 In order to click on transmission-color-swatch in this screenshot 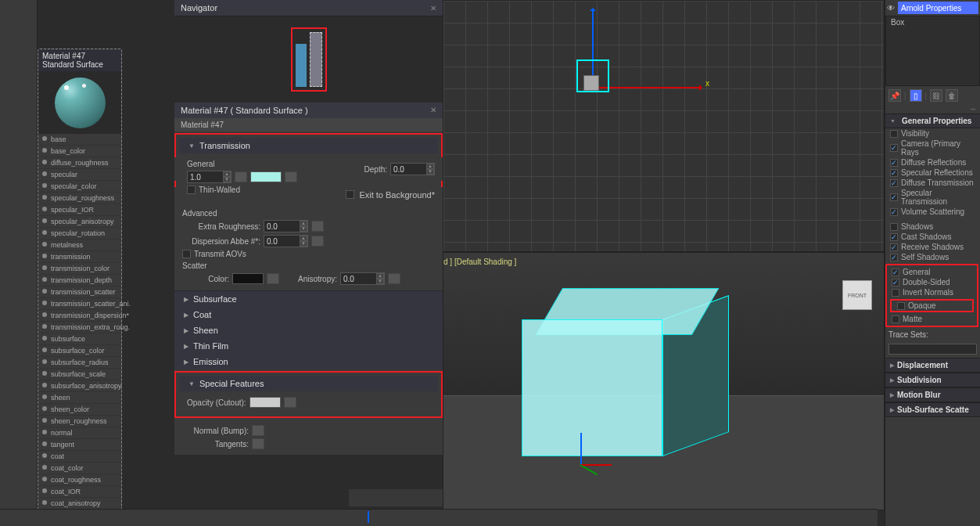, I will do `click(266, 177)`.